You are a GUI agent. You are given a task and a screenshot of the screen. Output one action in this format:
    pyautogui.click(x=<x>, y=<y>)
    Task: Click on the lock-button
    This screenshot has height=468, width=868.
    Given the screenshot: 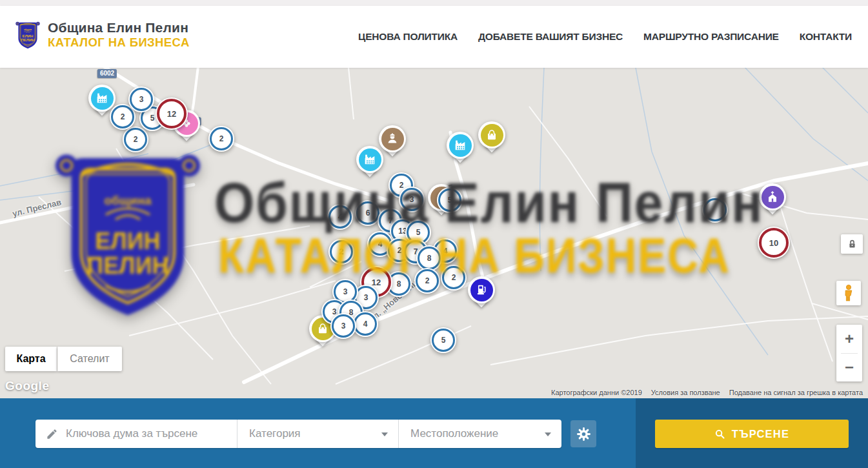 What is the action you would take?
    pyautogui.click(x=852, y=244)
    